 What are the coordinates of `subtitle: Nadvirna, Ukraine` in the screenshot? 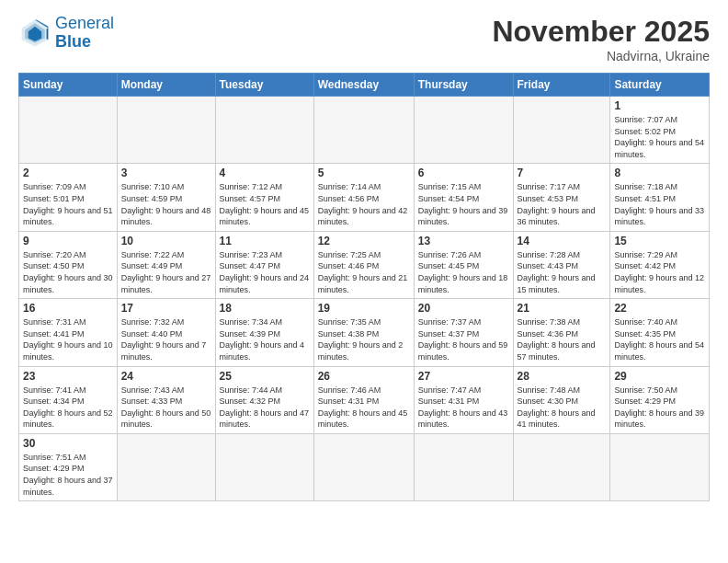 It's located at (601, 56).